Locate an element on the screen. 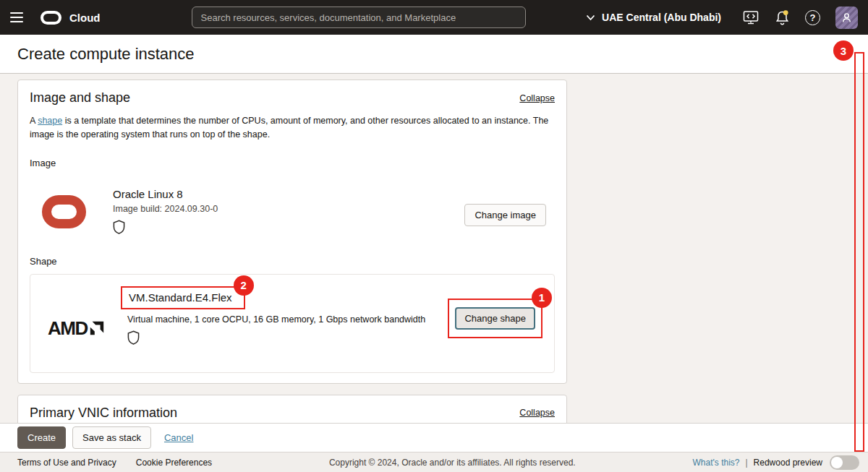 The image size is (868, 472). search-input is located at coordinates (359, 17).